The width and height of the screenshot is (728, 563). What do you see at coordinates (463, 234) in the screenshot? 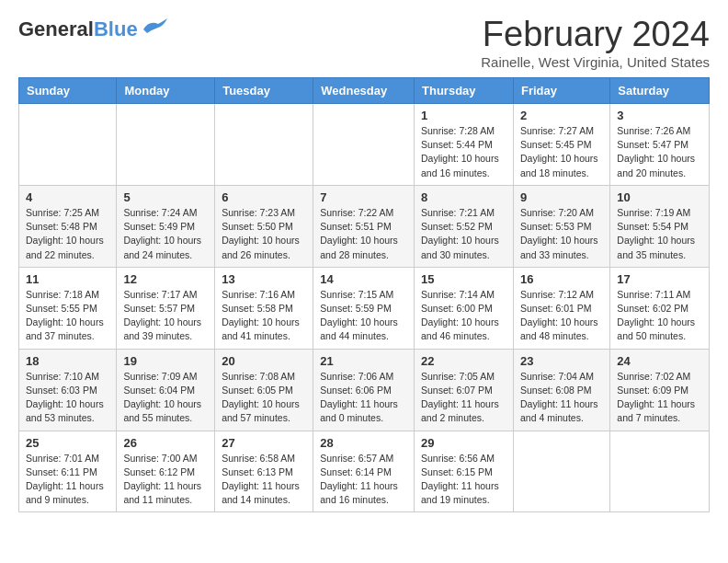
I see `day-info: Sunrise: 7:21 AM Sunset: 5:52 PM Dayligh…` at bounding box center [463, 234].